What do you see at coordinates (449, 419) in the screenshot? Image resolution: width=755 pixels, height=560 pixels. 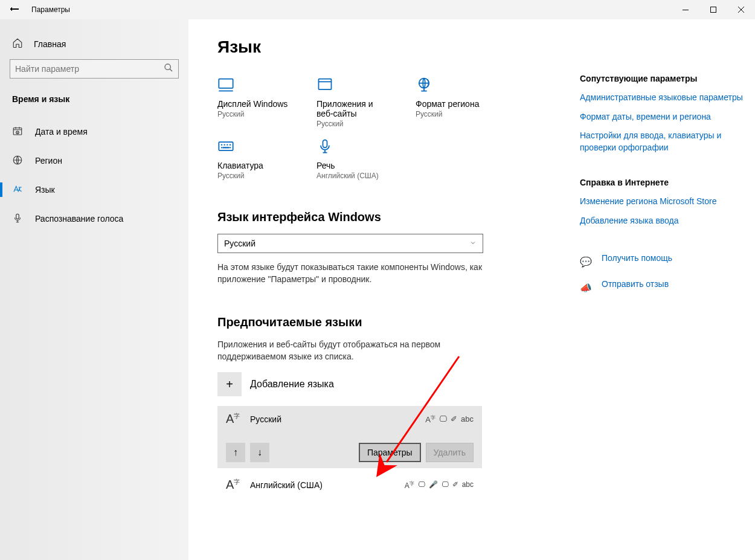 I see `language-features: A字 🖵 ✐ abc` at bounding box center [449, 419].